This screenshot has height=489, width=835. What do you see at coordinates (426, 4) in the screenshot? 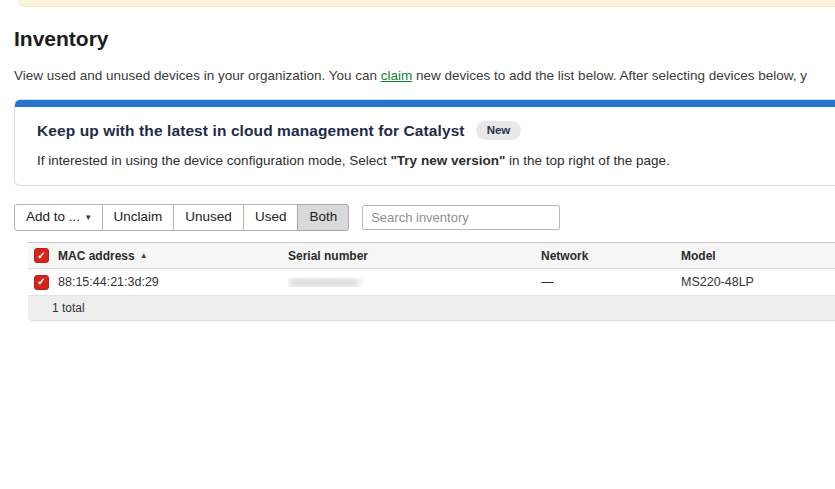
I see `top-alert-remnant` at bounding box center [426, 4].